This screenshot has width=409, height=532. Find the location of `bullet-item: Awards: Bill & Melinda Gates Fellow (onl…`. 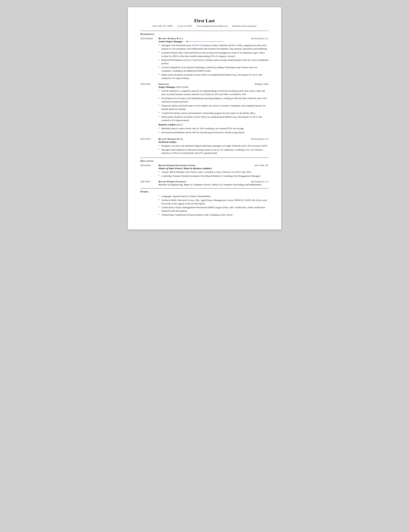

bullet-item: Awards: Bill & Melinda Gates Fellow (onl… is located at coordinates (214, 172).